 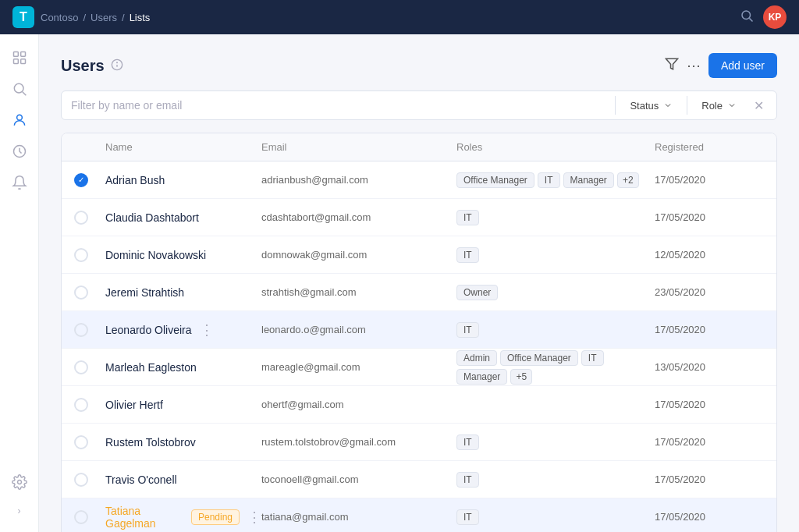 I want to click on pending-badge: Pending, so click(x=215, y=517).